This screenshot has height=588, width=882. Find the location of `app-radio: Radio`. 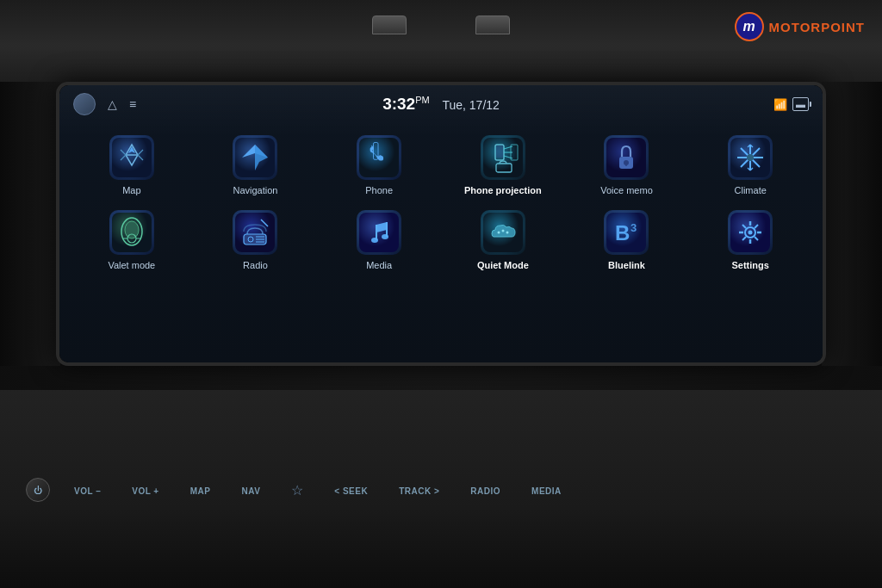

app-radio: Radio is located at coordinates (256, 241).